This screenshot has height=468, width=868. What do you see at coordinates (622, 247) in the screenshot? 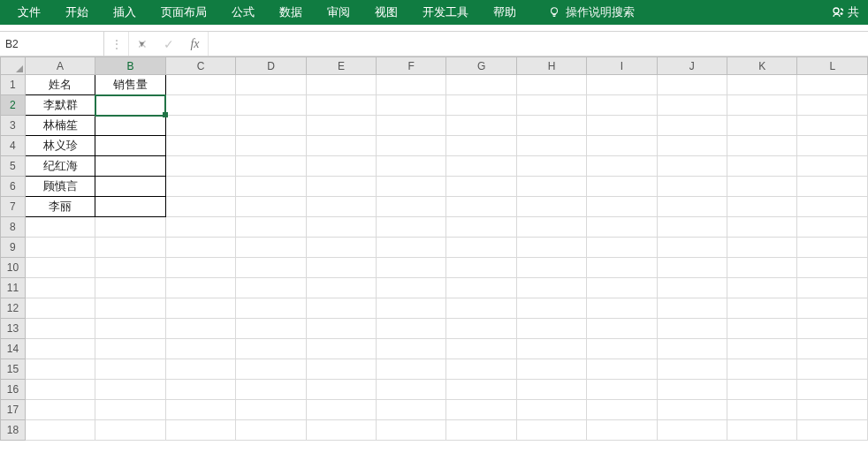
I see `cell-I9` at bounding box center [622, 247].